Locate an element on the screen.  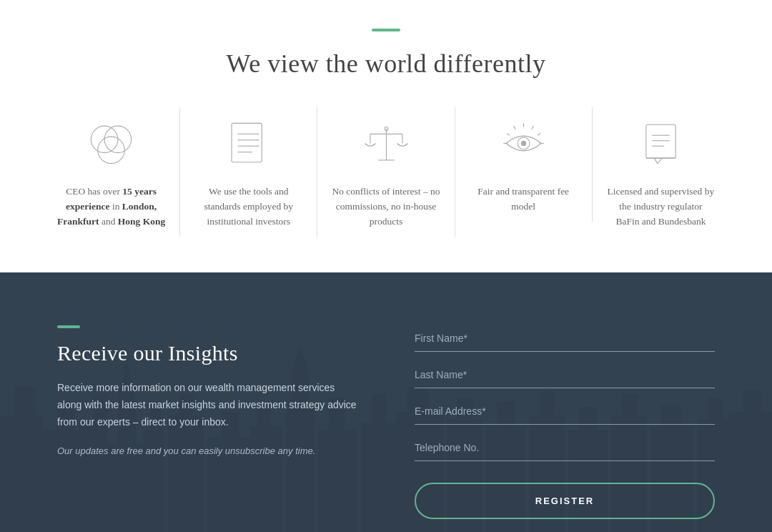
feature-item-licensed: Licensed and supervised by the industry … is located at coordinates (660, 172).